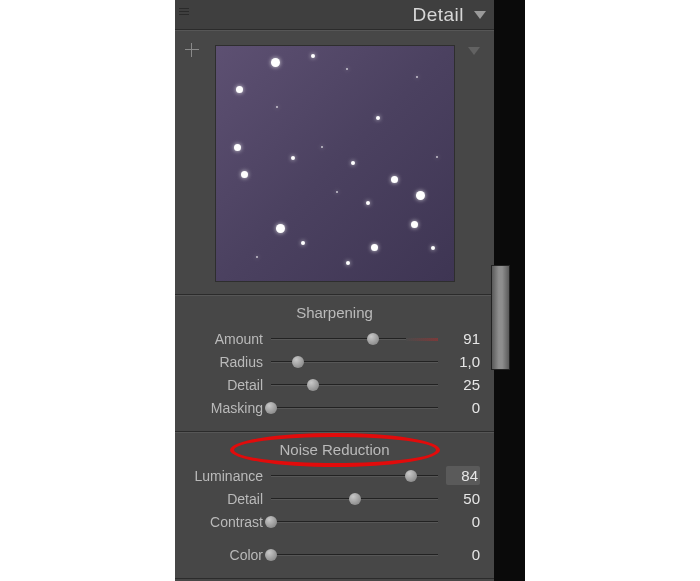  Describe the element at coordinates (334, 498) in the screenshot. I see `nr-detail-row: Detail 50` at that location.